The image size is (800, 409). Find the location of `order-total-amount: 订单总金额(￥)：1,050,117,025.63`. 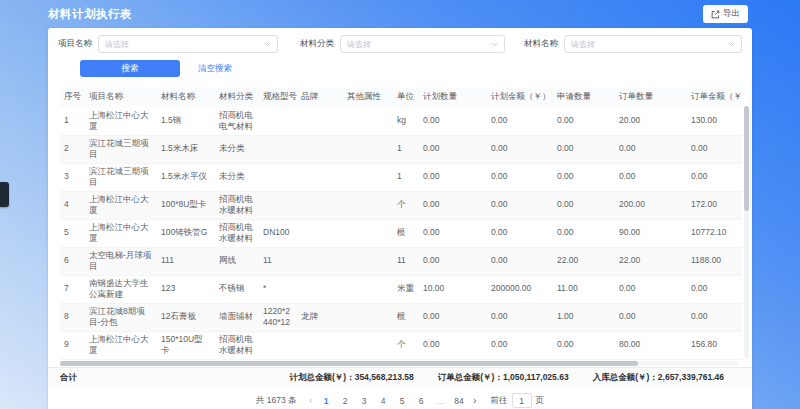

order-total-amount: 订单总金额(￥)：1,050,117,025.63 is located at coordinates (504, 378).